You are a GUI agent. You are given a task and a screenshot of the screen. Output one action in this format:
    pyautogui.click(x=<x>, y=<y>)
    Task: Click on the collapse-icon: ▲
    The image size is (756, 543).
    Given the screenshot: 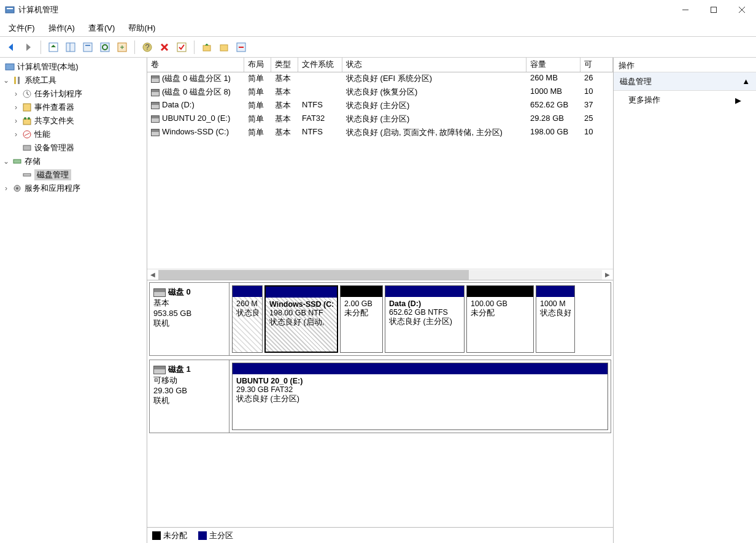 What is the action you would take?
    pyautogui.click(x=746, y=81)
    